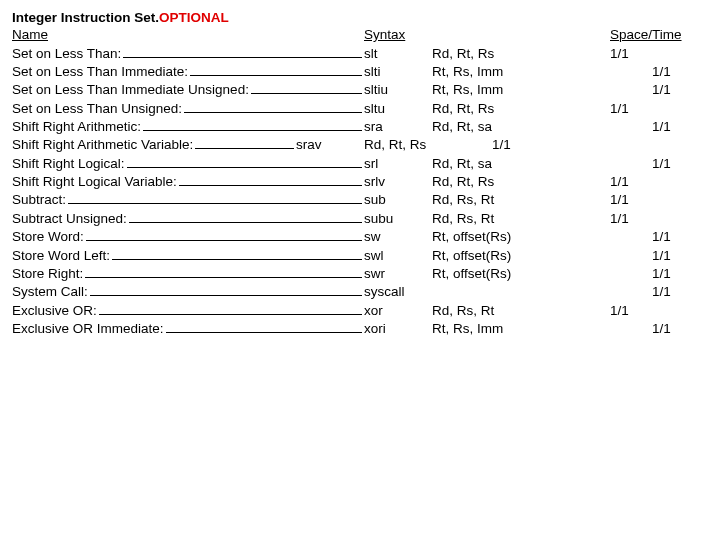  What do you see at coordinates (360, 182) in the screenshot?
I see `table-row: Shift Right Logical Variable: srlvRd, Rt…` at bounding box center [360, 182].